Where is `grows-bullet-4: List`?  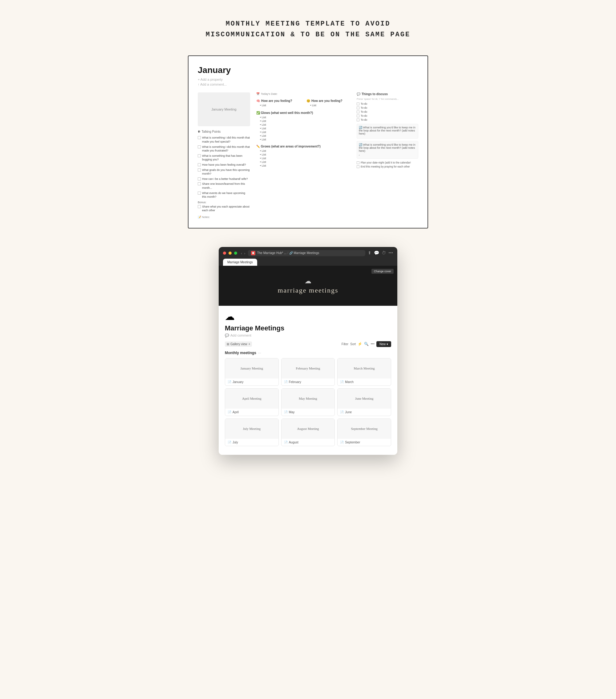 grows-bullet-4: List is located at coordinates (305, 162).